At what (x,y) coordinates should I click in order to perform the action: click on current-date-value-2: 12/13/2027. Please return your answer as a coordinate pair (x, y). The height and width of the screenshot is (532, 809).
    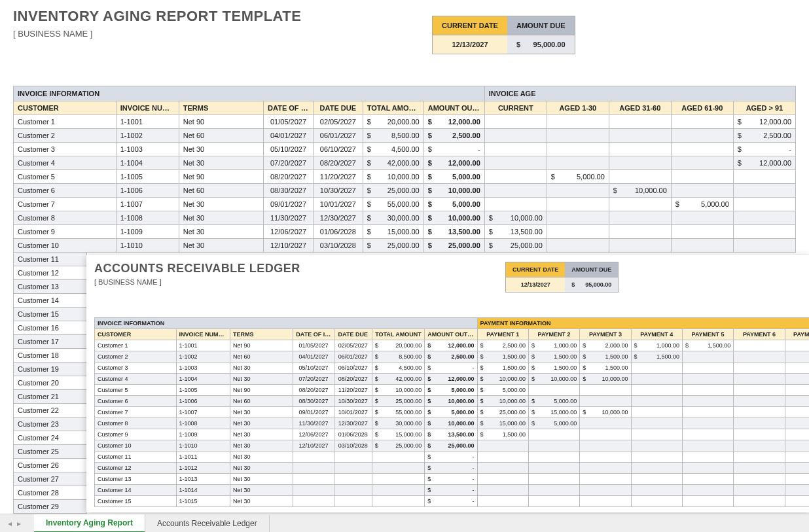
    Looking at the image, I should click on (535, 285).